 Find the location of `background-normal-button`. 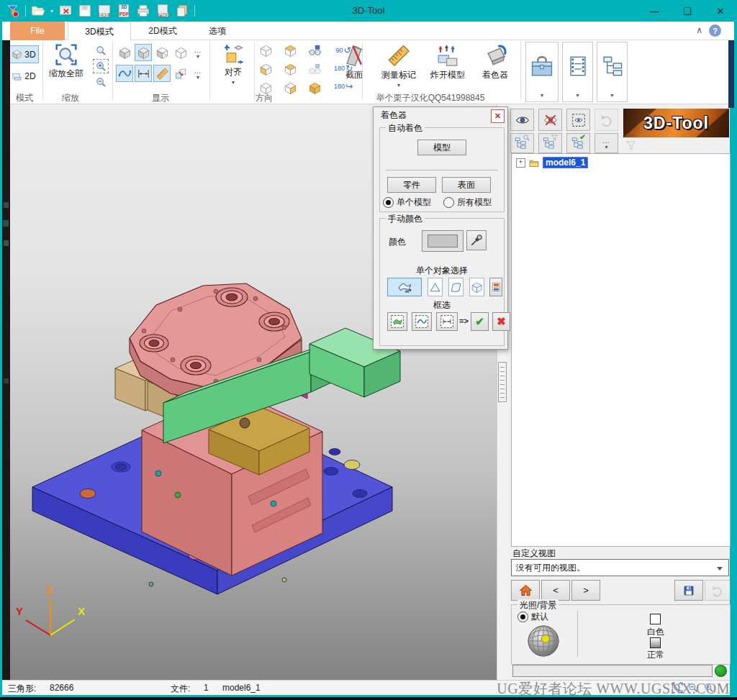

background-normal-button is located at coordinates (655, 643).